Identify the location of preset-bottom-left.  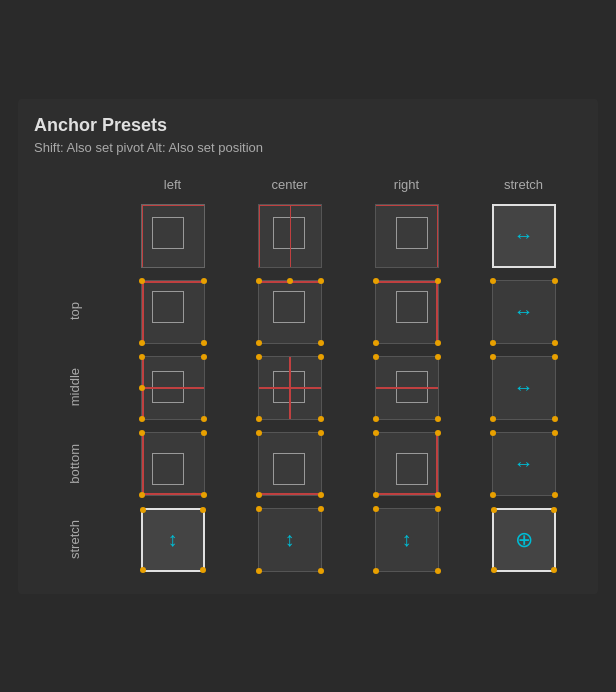
(172, 464).